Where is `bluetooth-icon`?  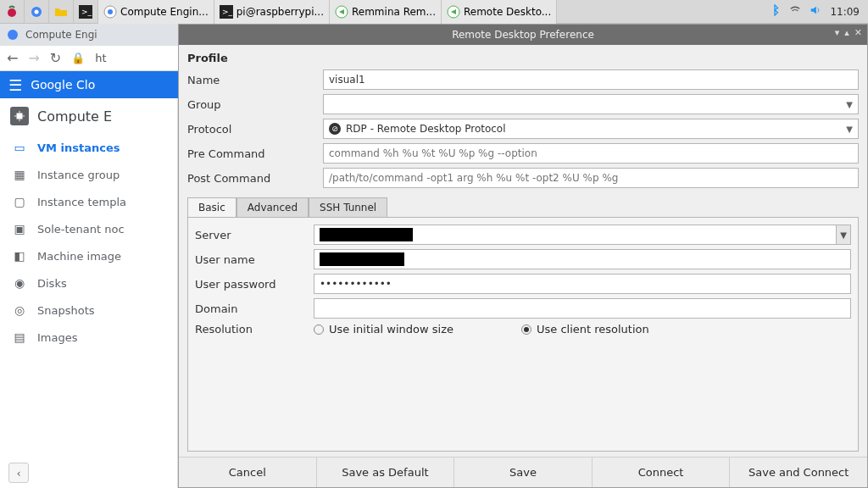 bluetooth-icon is located at coordinates (775, 12).